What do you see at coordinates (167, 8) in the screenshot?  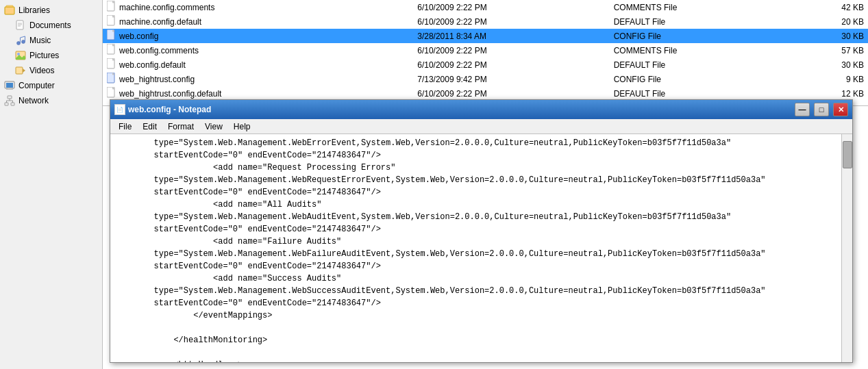 I see `file-name: machine.config.comments` at bounding box center [167, 8].